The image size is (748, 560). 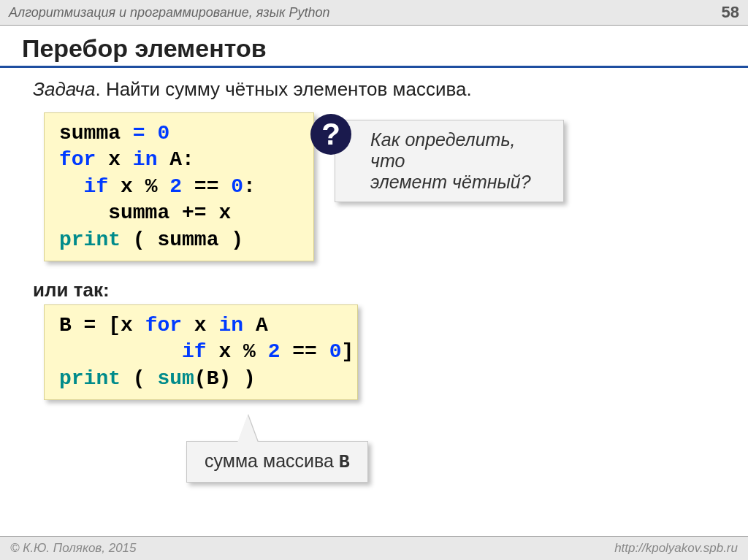 I want to click on sum-callout: сумма массива B, so click(x=278, y=461).